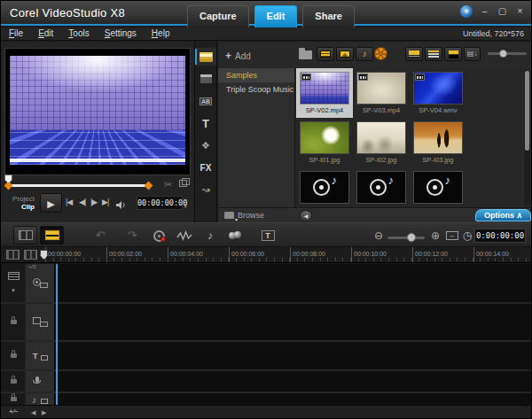  What do you see at coordinates (94, 202) in the screenshot?
I see `next-frame-button: |▶` at bounding box center [94, 202].